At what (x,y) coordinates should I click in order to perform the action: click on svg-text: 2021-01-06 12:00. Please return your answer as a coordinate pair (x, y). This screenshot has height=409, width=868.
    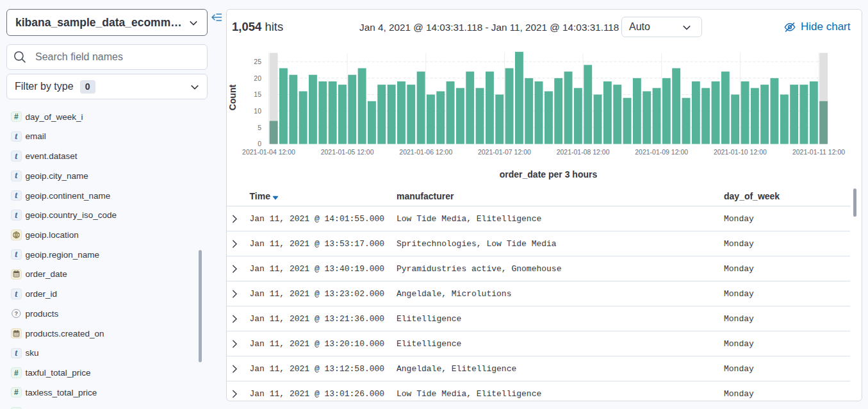
    Looking at the image, I should click on (425, 152).